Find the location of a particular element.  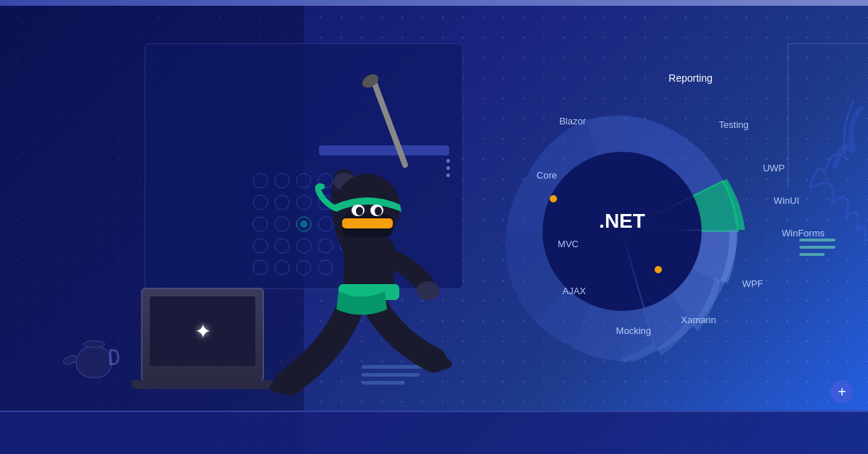

chart-label-wpf: WPF is located at coordinates (752, 283).